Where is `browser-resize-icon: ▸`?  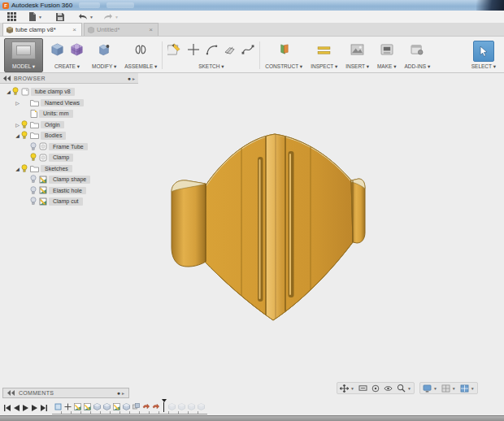 browser-resize-icon: ▸ is located at coordinates (133, 78).